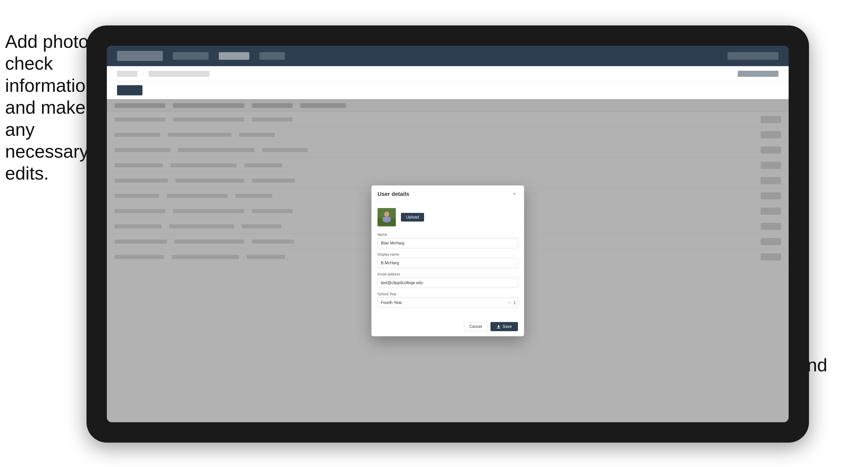 This screenshot has height=467, width=868. I want to click on school-year-select-wrapper: × ▲▼, so click(447, 303).